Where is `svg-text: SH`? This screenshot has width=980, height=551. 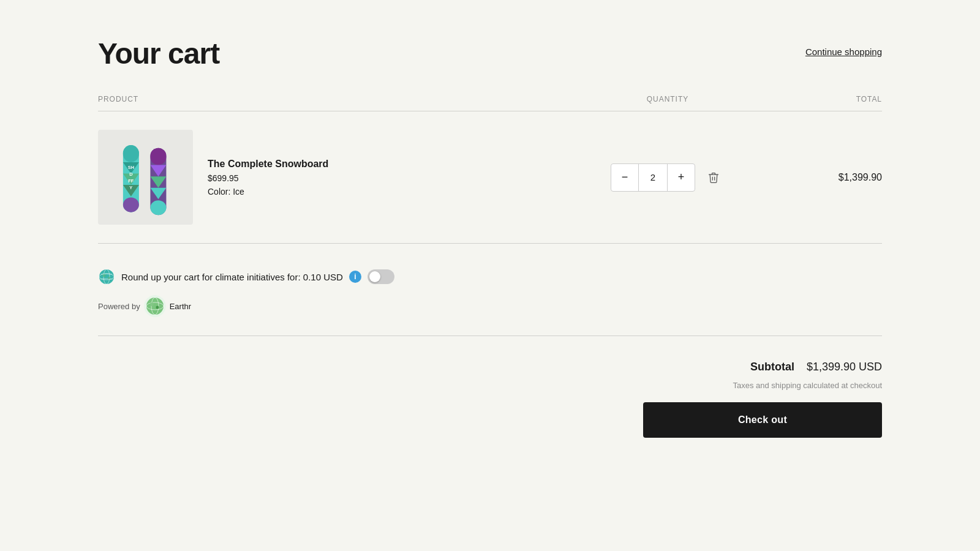 svg-text: SH is located at coordinates (130, 168).